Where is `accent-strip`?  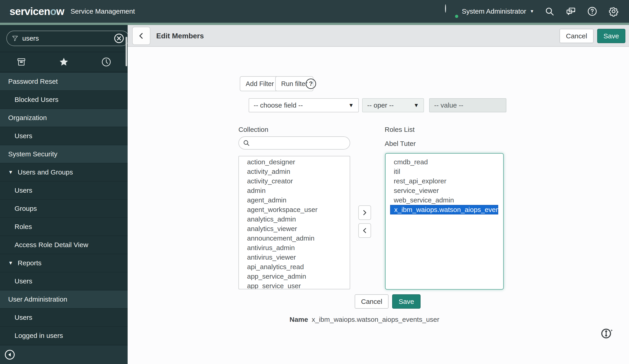
accent-strip is located at coordinates (314, 24).